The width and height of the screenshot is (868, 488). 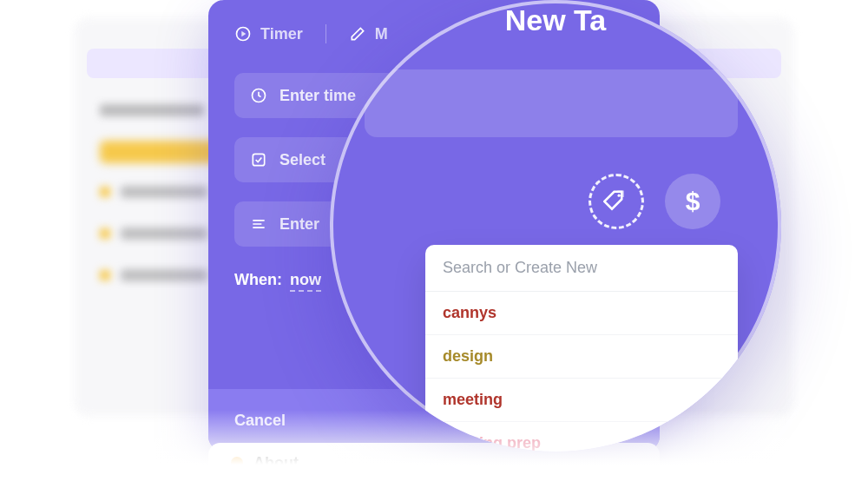 What do you see at coordinates (582, 313) in the screenshot?
I see `tag-option: cannys` at bounding box center [582, 313].